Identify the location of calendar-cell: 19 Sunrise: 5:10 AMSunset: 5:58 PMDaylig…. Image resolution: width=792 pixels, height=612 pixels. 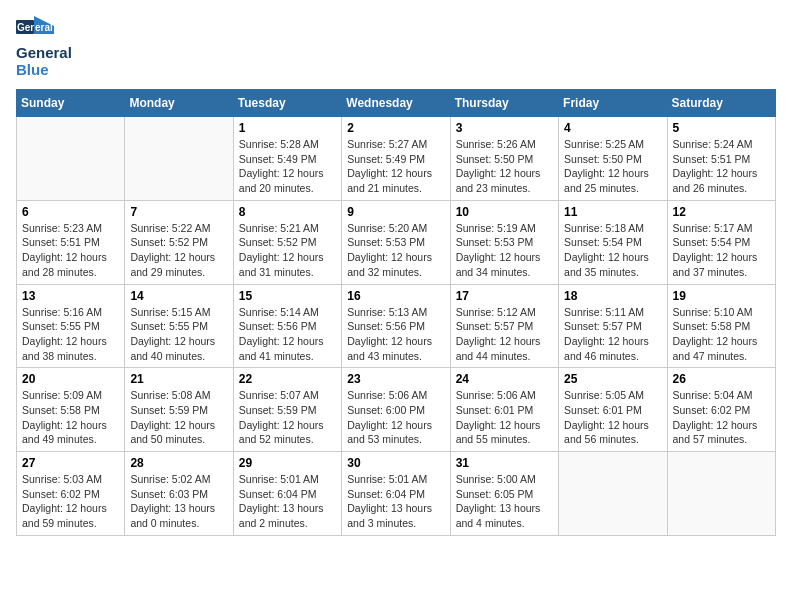
(721, 326).